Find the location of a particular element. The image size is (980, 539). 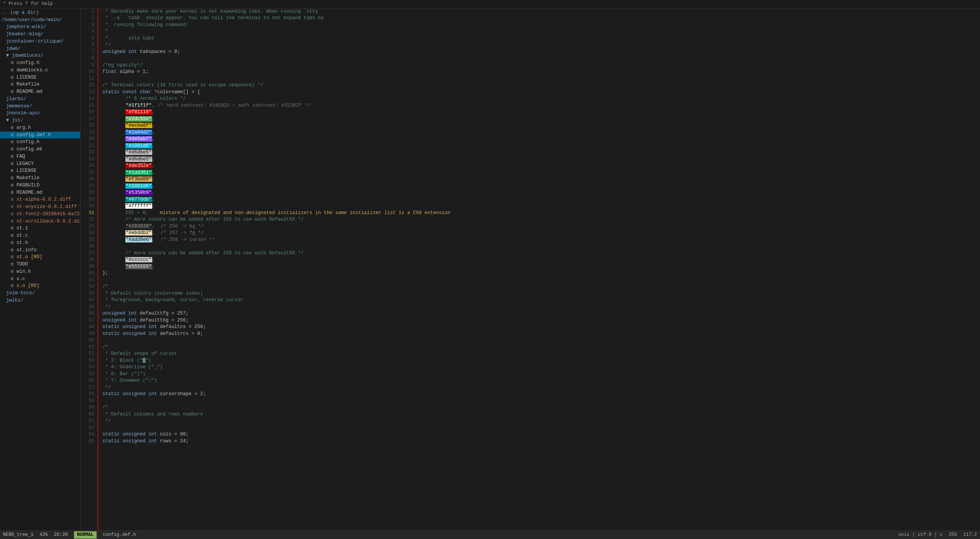

code-line-46: unsigned int defaulttfg = 257; is located at coordinates (541, 314).